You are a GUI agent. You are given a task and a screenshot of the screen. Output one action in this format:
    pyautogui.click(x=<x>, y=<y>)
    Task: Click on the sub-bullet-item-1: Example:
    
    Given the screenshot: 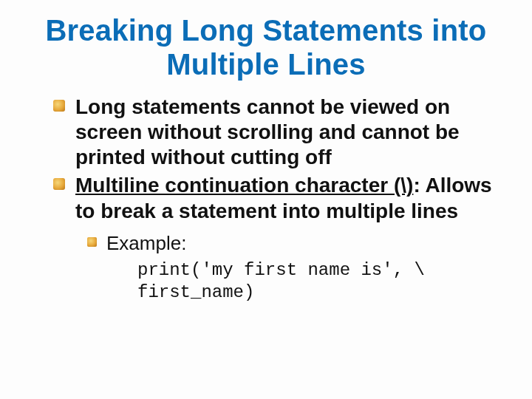 What is the action you would take?
    pyautogui.click(x=304, y=244)
    